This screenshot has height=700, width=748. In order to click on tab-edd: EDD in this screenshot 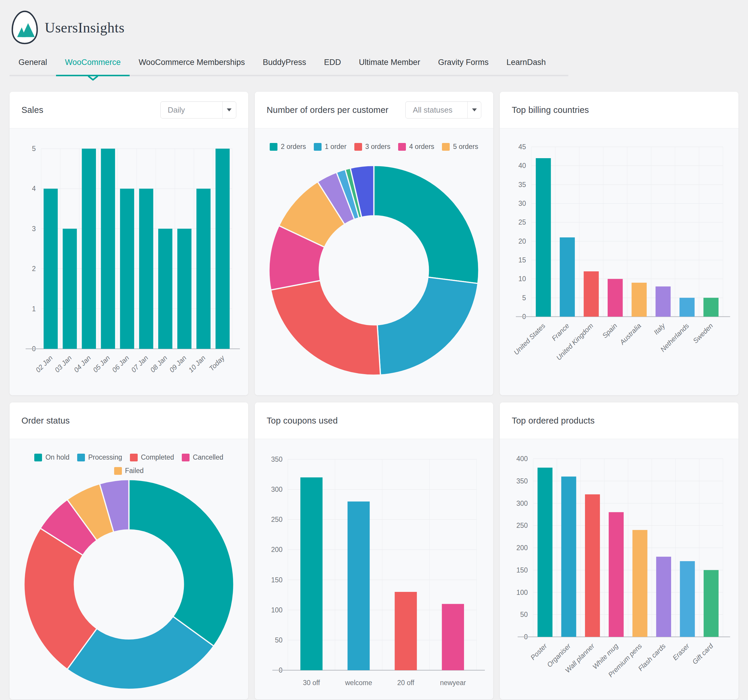, I will do `click(333, 63)`.